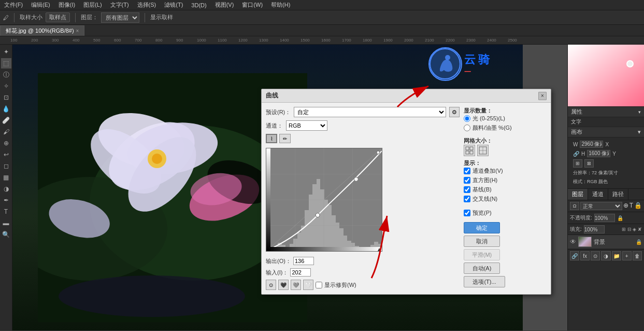 The height and width of the screenshot is (331, 644). Describe the element at coordinates (6, 143) in the screenshot. I see `clone-tool: ⊕` at that location.